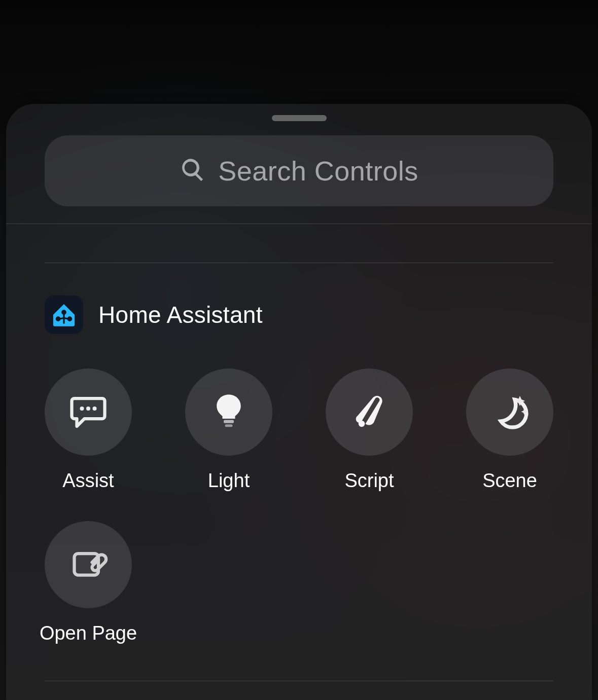  What do you see at coordinates (369, 481) in the screenshot?
I see `control-label: Script` at bounding box center [369, 481].